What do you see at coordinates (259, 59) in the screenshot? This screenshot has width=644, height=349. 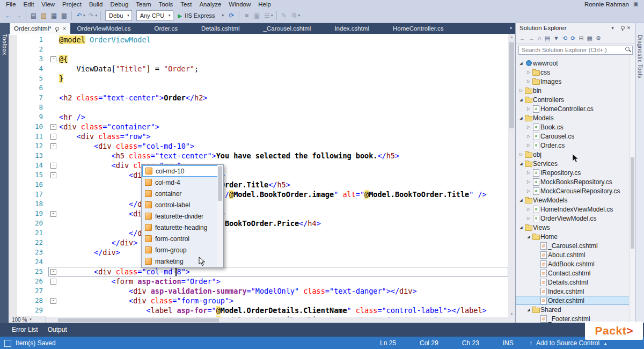 I see `code-line: 3-@{` at bounding box center [259, 59].